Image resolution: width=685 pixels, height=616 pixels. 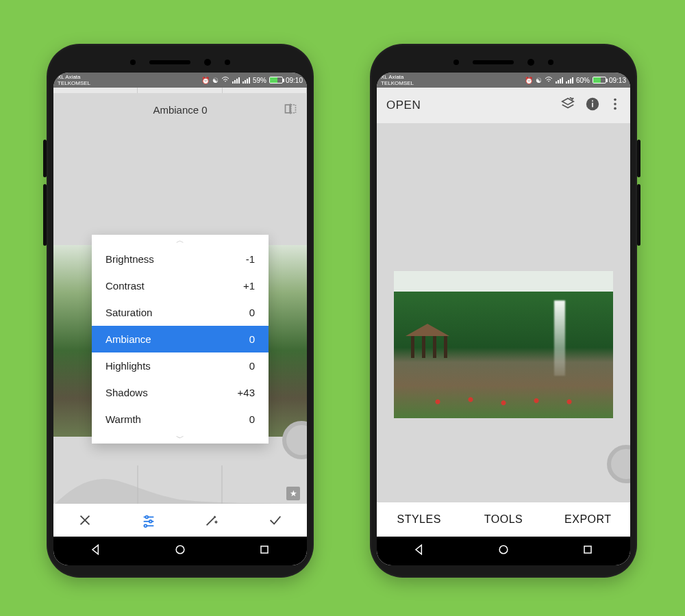 I want to click on battery-percent: 60%, so click(x=583, y=81).